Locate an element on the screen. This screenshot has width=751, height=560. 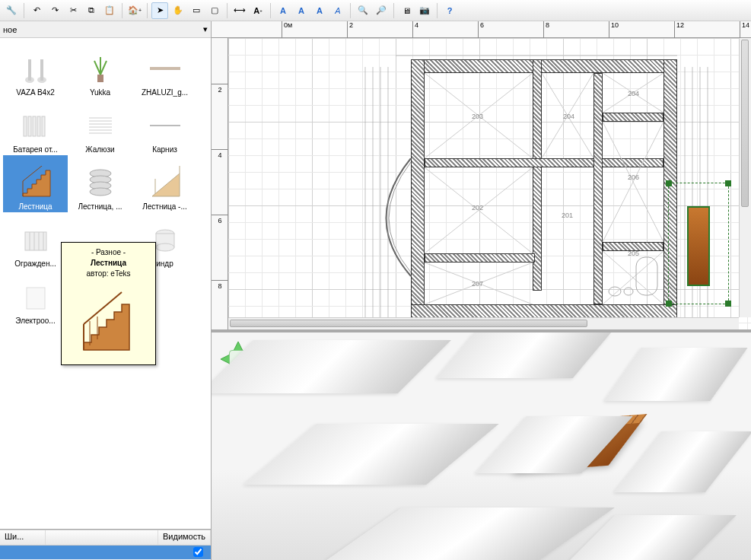
table-row is located at coordinates (105, 552).